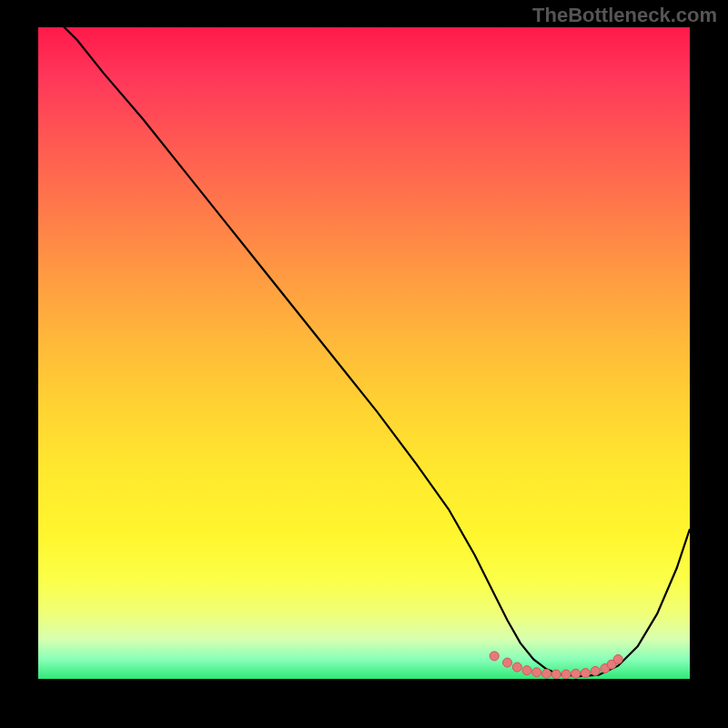 The image size is (728, 728). Describe the element at coordinates (556, 665) in the screenshot. I see `scatter-dots` at that location.